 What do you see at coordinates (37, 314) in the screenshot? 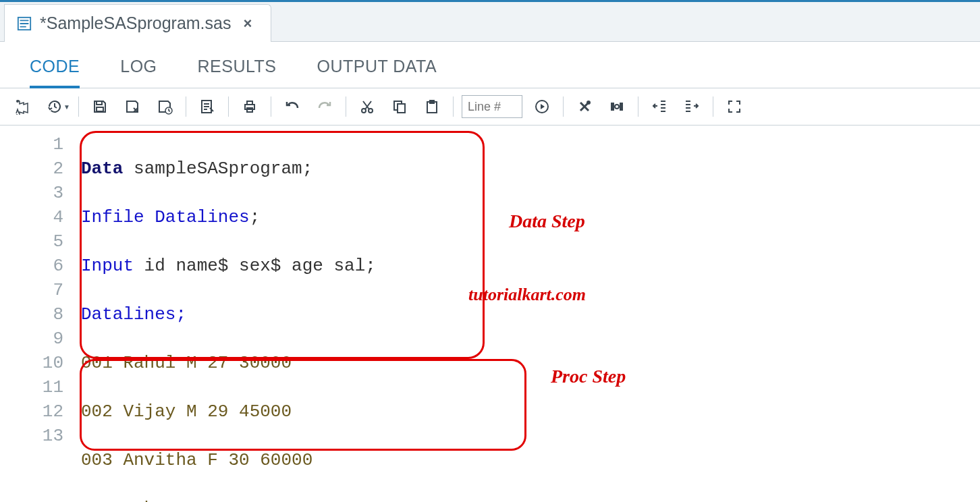
I see `line-gutter: 1 2 3 4 5 6 7 8 9 10 11 12 13` at bounding box center [37, 314].